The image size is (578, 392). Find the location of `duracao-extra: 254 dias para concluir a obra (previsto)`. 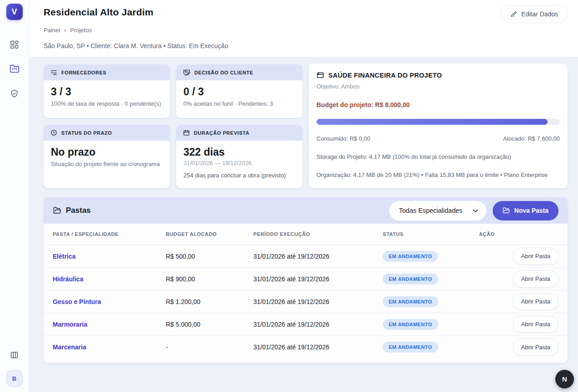

duracao-extra: 254 dias para concluir a obra (previsto) is located at coordinates (239, 175).